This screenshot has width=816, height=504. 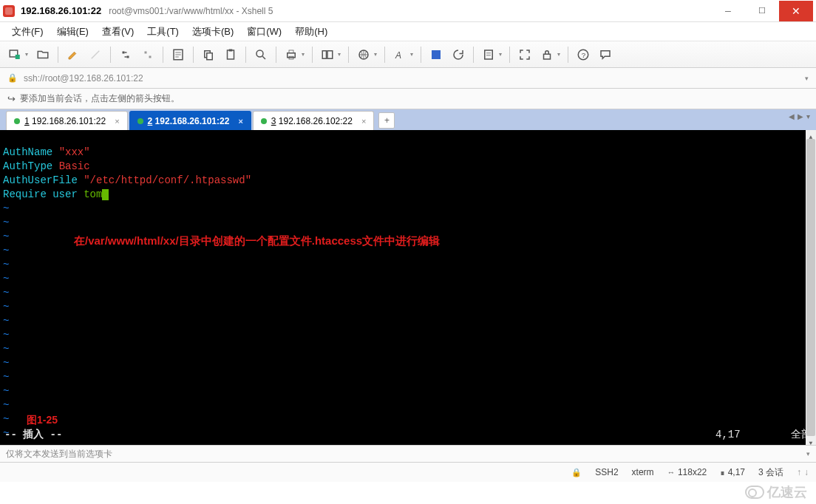 I want to click on scroll-up-icon: ▲, so click(x=811, y=134).